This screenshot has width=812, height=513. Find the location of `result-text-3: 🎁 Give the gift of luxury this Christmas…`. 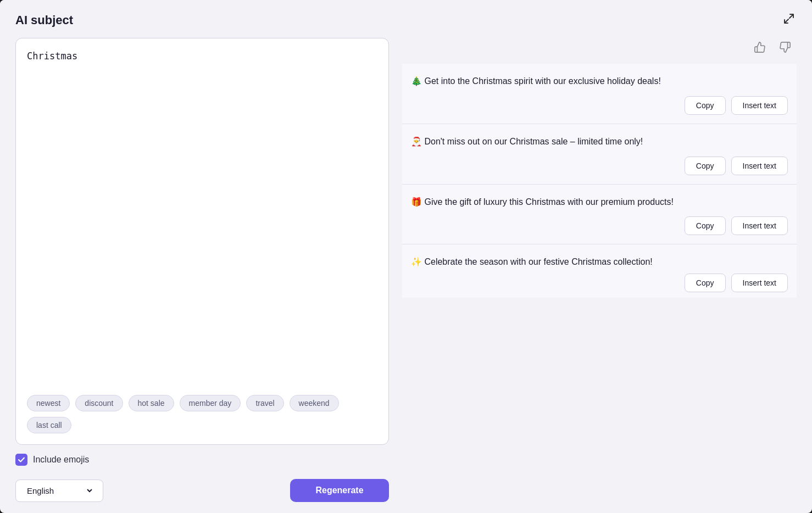

result-text-3: 🎁 Give the gift of luxury this Christmas… is located at coordinates (599, 202).